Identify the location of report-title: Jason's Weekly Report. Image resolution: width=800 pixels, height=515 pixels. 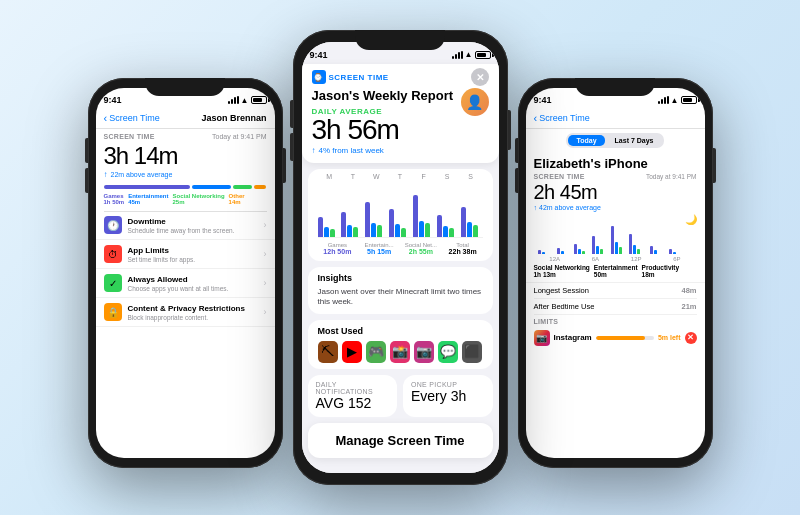
(383, 96).